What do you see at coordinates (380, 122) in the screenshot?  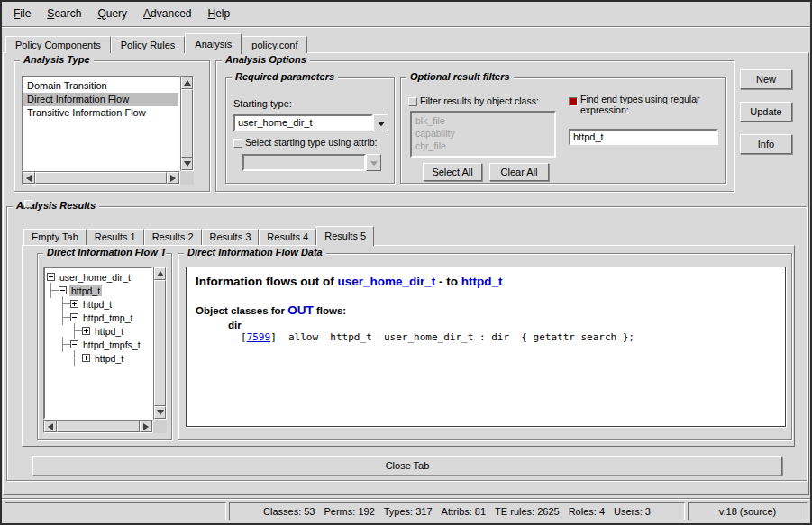 I see `chevron-down-icon` at bounding box center [380, 122].